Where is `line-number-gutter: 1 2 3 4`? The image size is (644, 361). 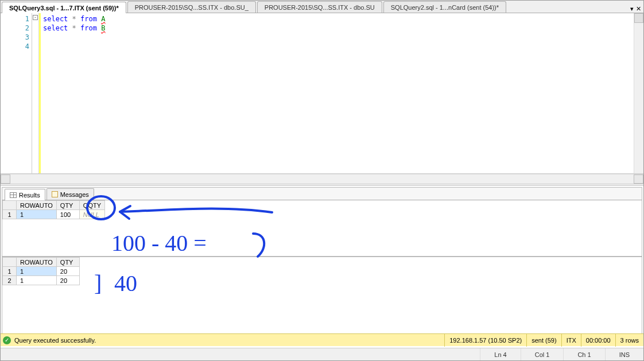 line-number-gutter: 1 2 3 4 is located at coordinates (16, 93).